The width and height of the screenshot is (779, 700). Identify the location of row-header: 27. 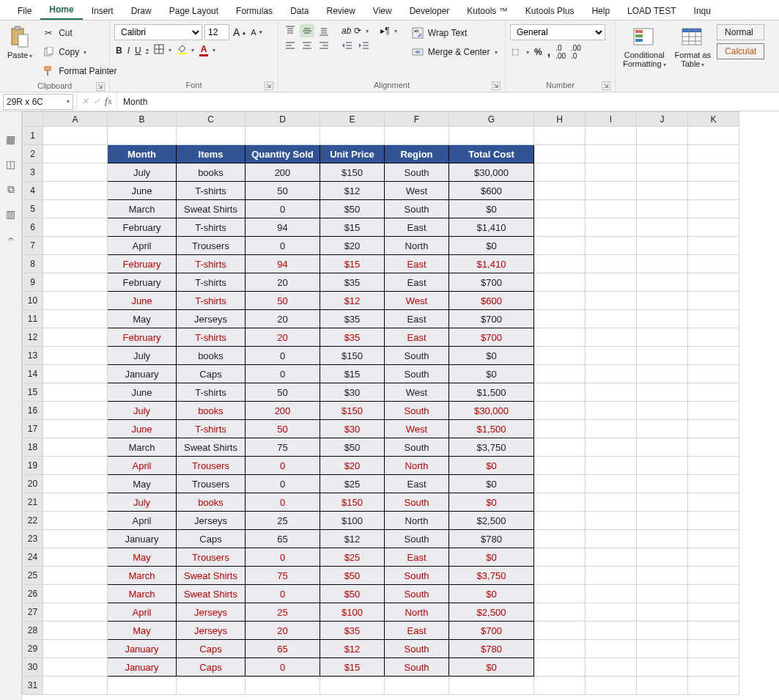
(33, 613).